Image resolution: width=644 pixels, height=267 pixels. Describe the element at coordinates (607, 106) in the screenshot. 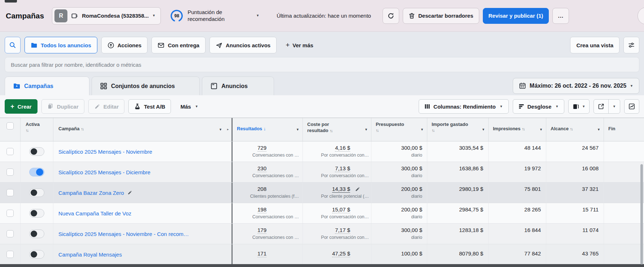

I see `export-split-button: ▼` at that location.